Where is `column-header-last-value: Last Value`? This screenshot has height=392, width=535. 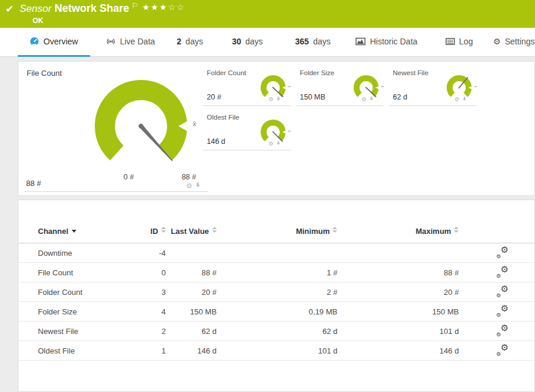
column-header-last-value: Last Value is located at coordinates (191, 235).